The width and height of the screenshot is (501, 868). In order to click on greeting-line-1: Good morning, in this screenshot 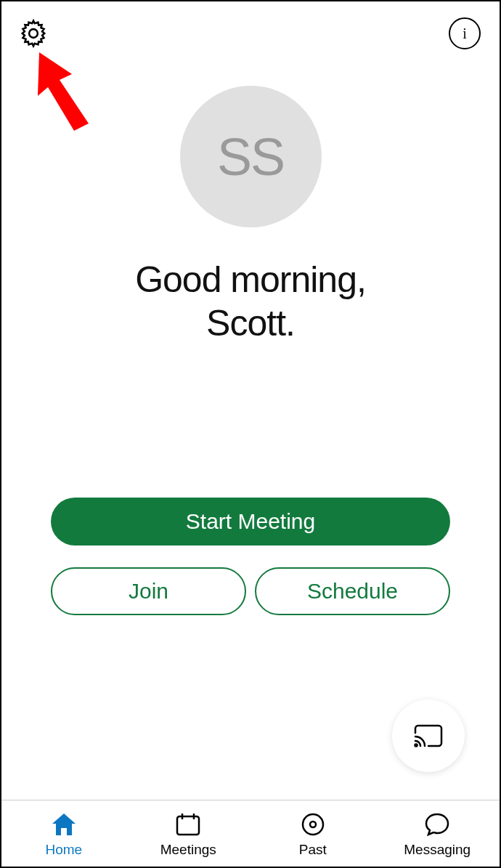, I will do `click(250, 280)`.